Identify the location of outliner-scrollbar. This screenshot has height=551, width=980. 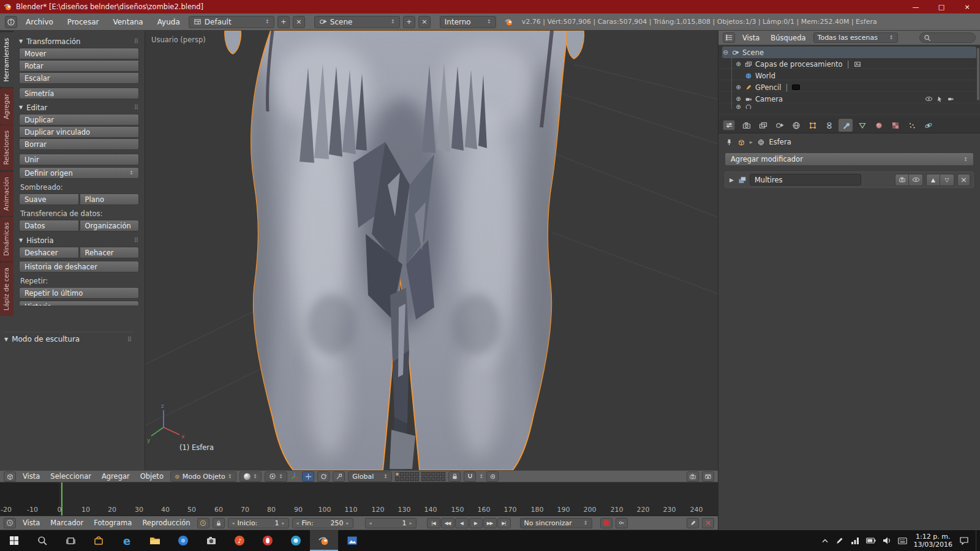
(978, 74).